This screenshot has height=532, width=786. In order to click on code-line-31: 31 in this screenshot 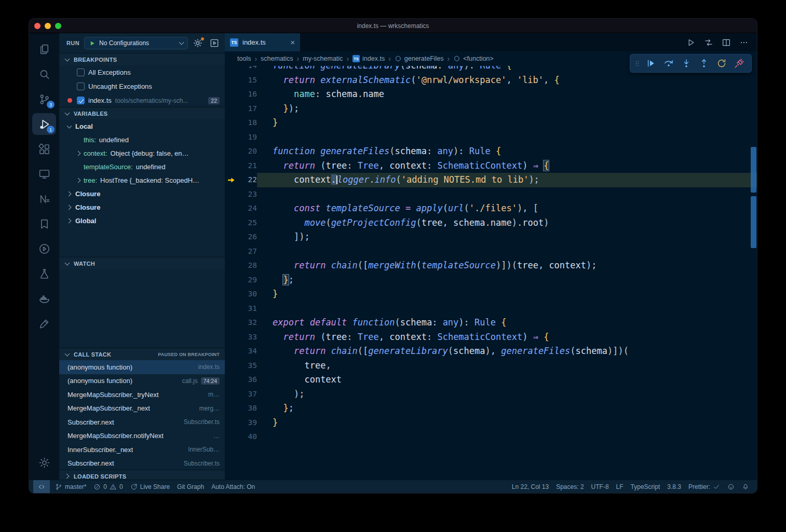, I will do `click(491, 309)`.